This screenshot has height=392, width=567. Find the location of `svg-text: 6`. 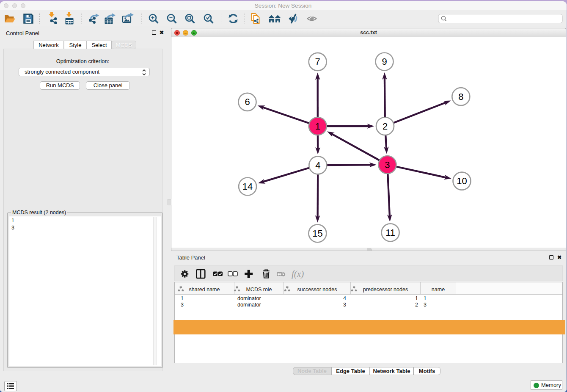

svg-text: 6 is located at coordinates (247, 102).